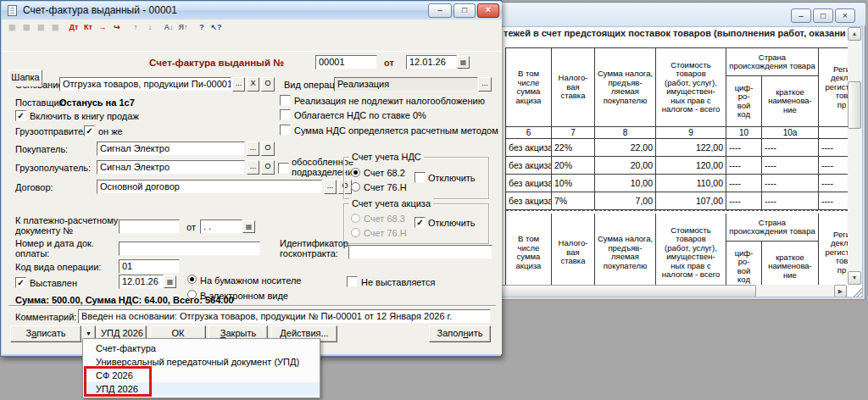 The width and height of the screenshot is (868, 400). I want to click on not-issued-label: Не выставляется, so click(398, 282).